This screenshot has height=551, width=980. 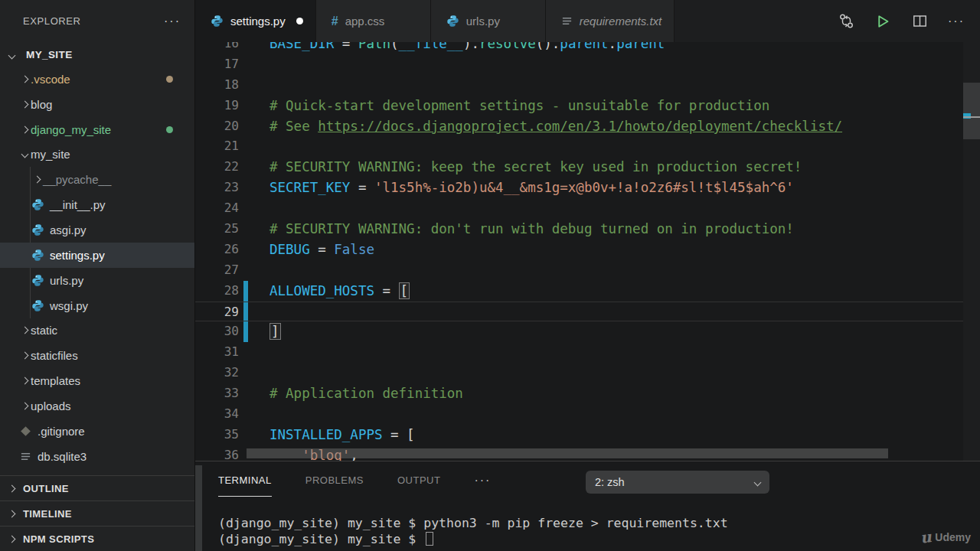 I want to click on section-label: OUTLINE, so click(x=46, y=488).